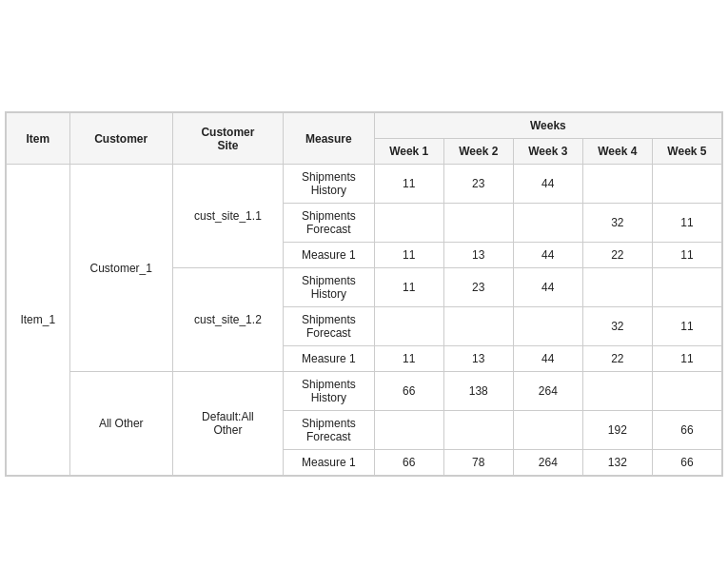 The width and height of the screenshot is (728, 588). Describe the element at coordinates (121, 139) in the screenshot. I see `col-header-customer: Customer` at that location.